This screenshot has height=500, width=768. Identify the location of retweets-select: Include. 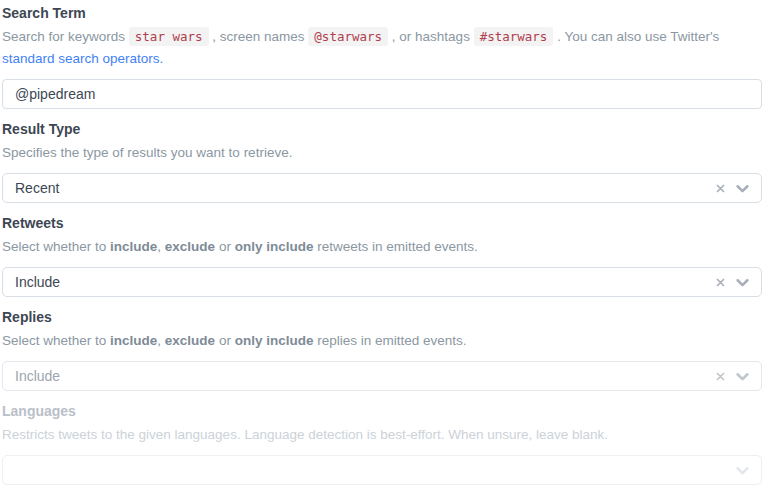
(382, 282).